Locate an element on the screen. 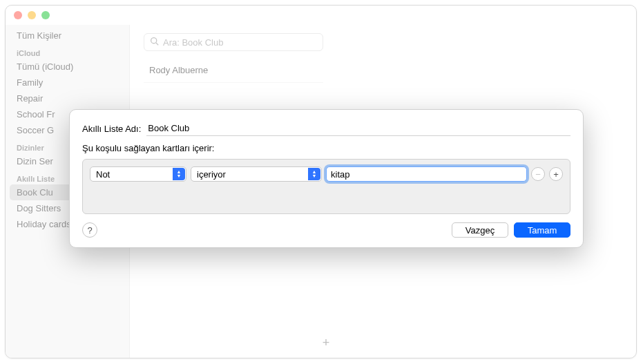 This screenshot has height=364, width=643. search-icon is located at coordinates (155, 42).